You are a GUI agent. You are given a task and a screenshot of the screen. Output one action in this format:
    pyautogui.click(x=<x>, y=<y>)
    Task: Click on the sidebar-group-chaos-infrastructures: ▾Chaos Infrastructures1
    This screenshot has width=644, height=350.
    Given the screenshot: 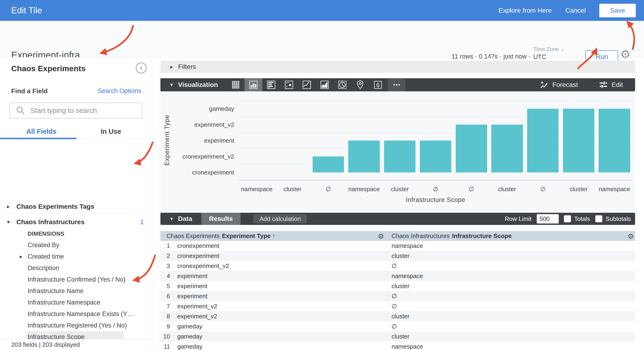 What is the action you would take?
    pyautogui.click(x=76, y=222)
    